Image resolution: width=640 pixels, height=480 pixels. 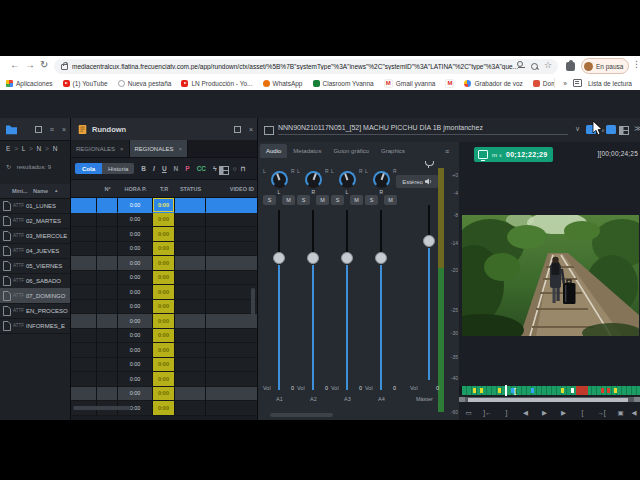 I want to click on item-name: 01_LUNES, so click(x=41, y=206).